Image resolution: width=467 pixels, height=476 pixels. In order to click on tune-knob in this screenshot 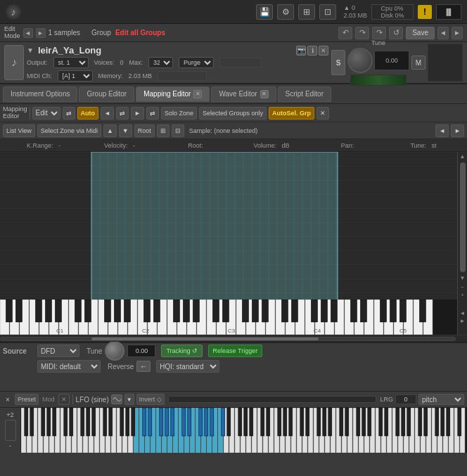, I will do `click(360, 60)`.